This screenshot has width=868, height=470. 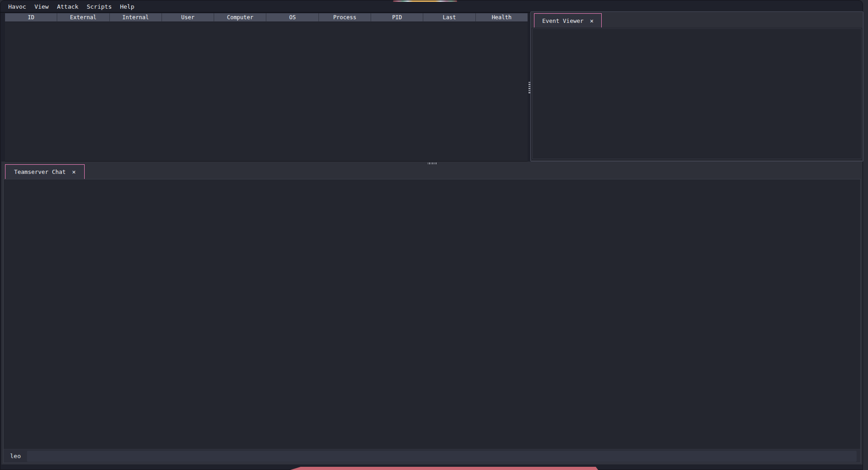 I want to click on event-viewer-content, so click(x=697, y=94).